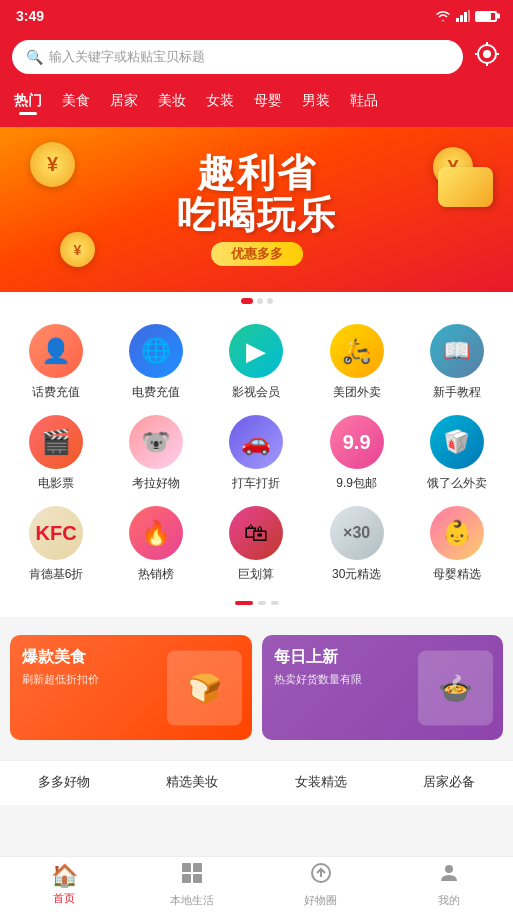 This screenshot has width=513, height=912. Describe the element at coordinates (256, 544) in the screenshot. I see `icon-row-3: KFC 肯德基6折 🔥 热销榜 🛍 巨划算 ×30 30元精选 👶` at that location.